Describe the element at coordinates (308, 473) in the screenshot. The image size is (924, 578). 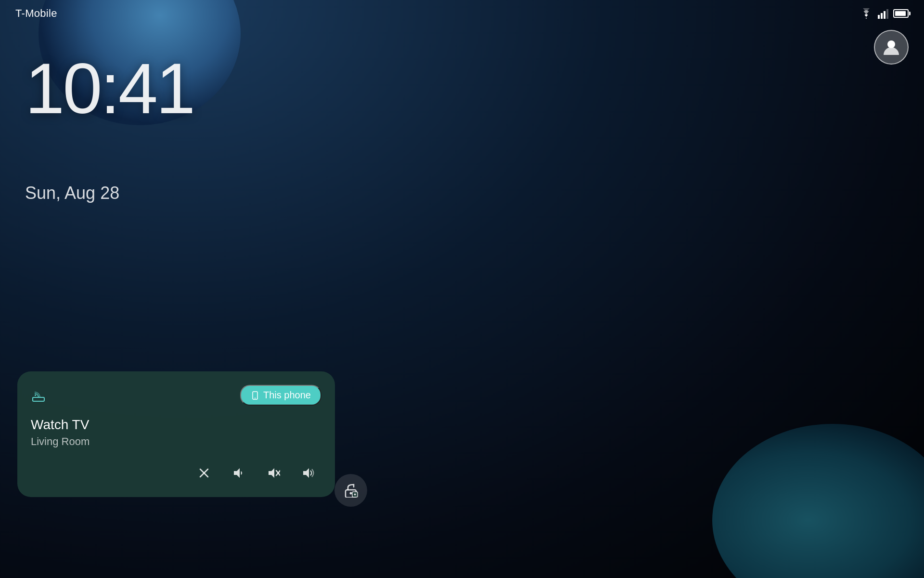
I see `volume-up-icon` at that location.